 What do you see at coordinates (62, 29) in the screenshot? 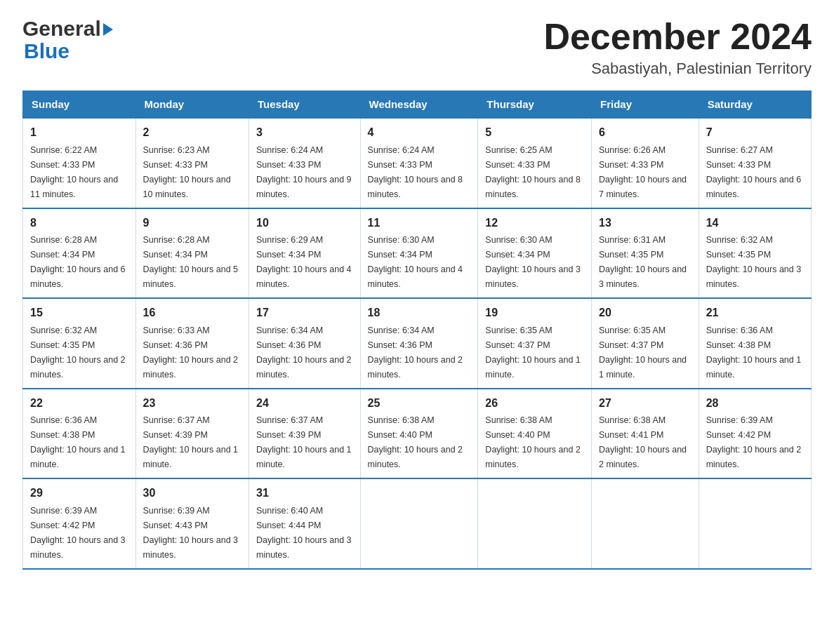
I see `logo-general-text: General` at bounding box center [62, 29].